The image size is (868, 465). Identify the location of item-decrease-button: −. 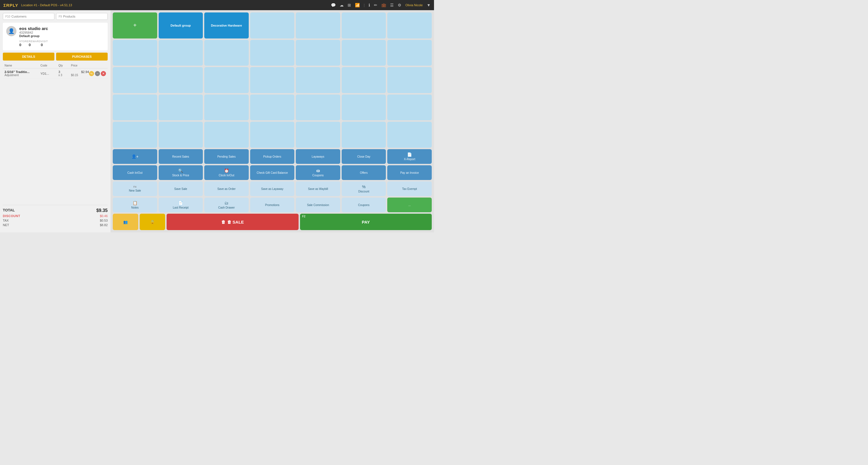
(98, 73).